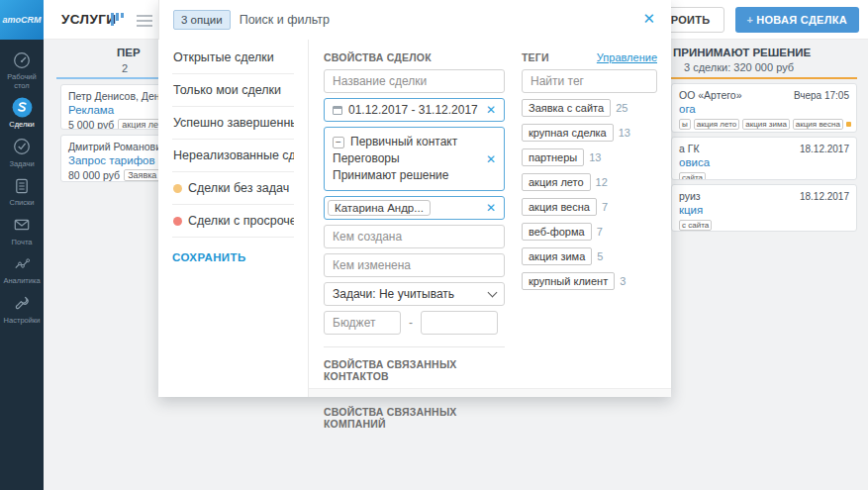 The image size is (868, 490). What do you see at coordinates (362, 323) in the screenshot?
I see `budget-from-input` at bounding box center [362, 323].